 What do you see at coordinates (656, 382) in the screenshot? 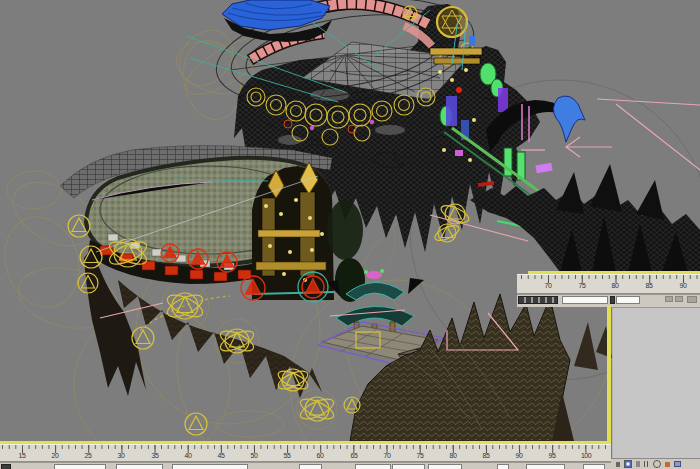
I see `empty-side-panel` at bounding box center [656, 382].